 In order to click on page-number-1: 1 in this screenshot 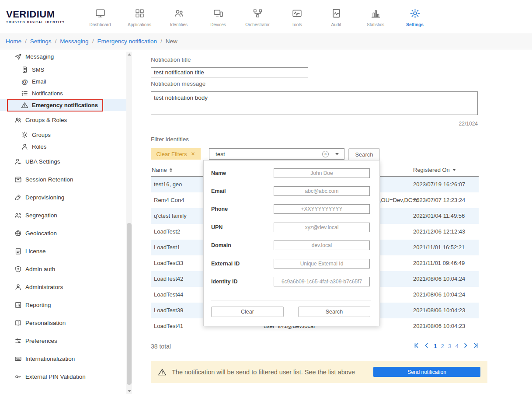, I will do `click(435, 346)`.